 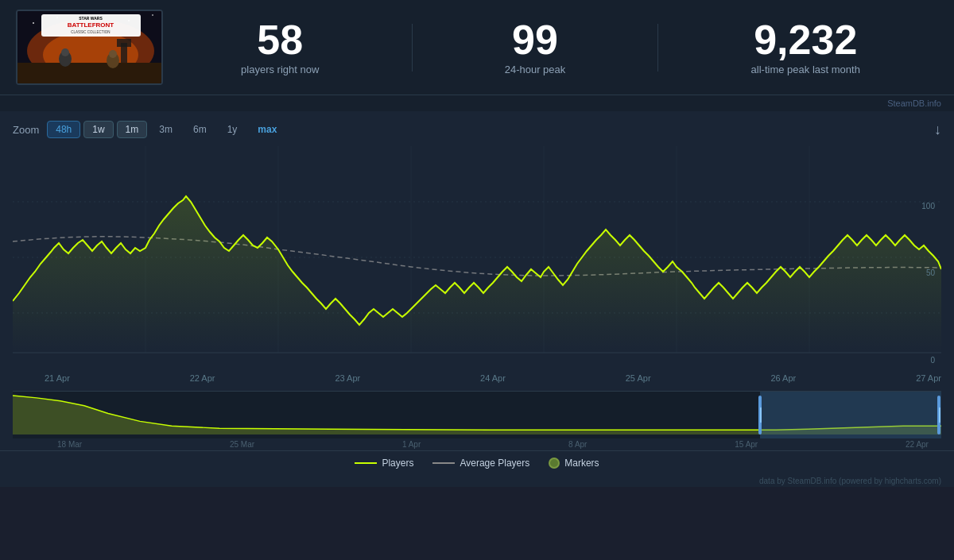 What do you see at coordinates (582, 463) in the screenshot?
I see `legend-markers-label: Markers` at bounding box center [582, 463].